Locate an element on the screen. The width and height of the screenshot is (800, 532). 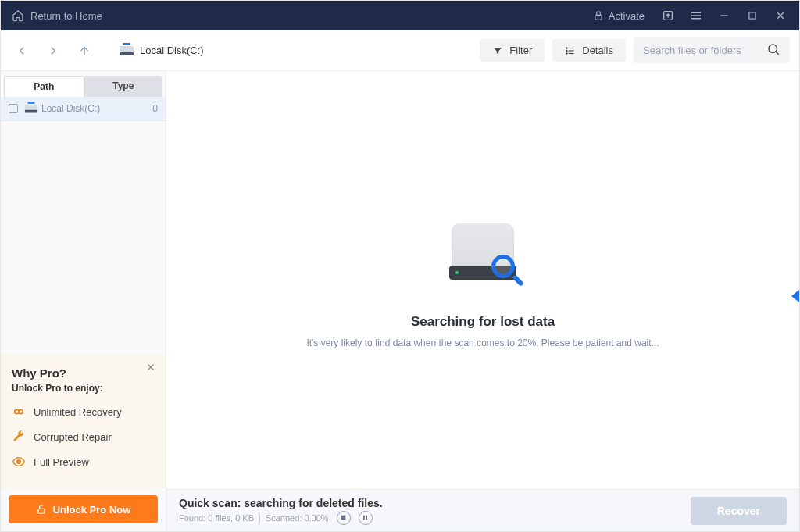
back-button is located at coordinates (22, 51).